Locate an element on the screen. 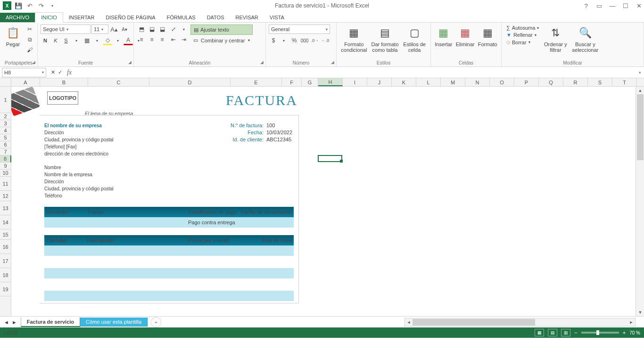 This screenshot has width=644, height=343. align-middle-icon: ⬓ is located at coordinates (152, 29).